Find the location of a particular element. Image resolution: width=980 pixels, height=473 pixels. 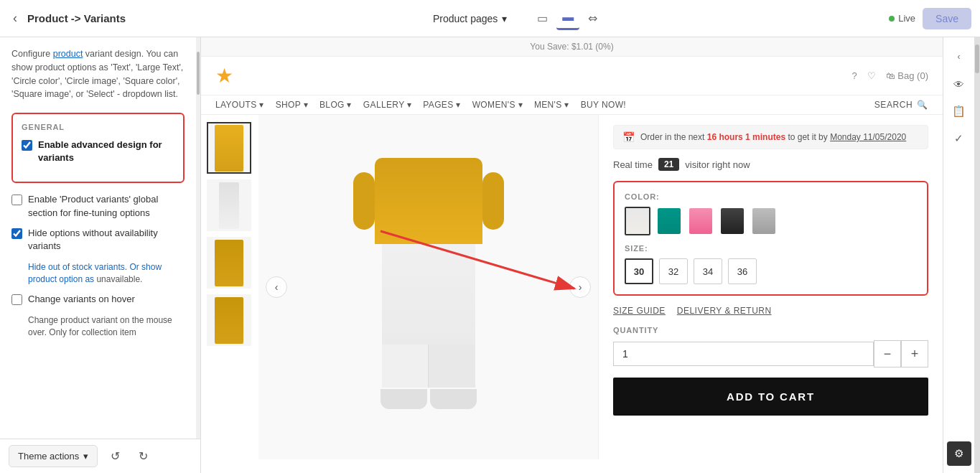

settings-icon-button: ⚙ is located at coordinates (959, 454).